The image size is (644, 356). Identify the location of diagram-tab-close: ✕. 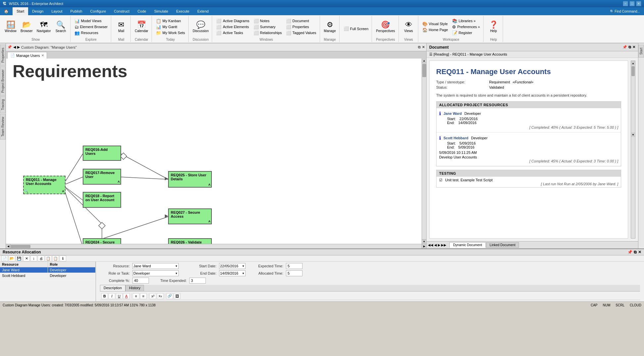
(43, 56).